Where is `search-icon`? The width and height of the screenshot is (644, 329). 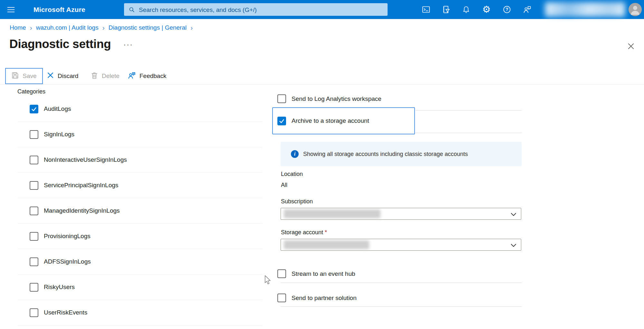
search-icon is located at coordinates (132, 10).